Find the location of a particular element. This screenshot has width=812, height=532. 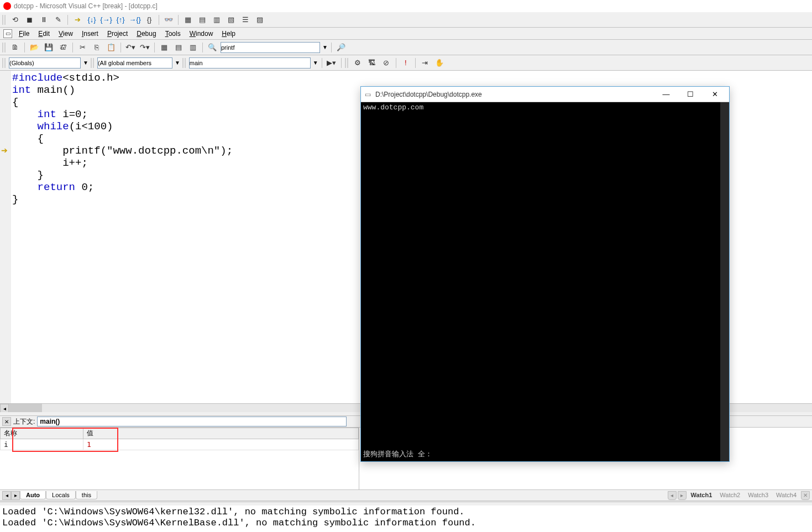

function-combo is located at coordinates (250, 63).